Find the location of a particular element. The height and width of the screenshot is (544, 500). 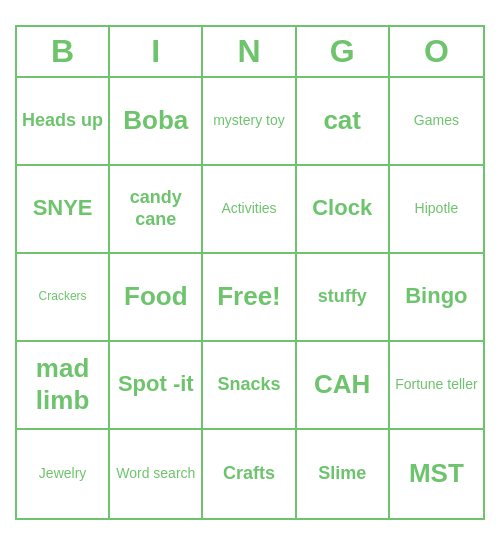

bingo-cell-7: Activities is located at coordinates (250, 210).